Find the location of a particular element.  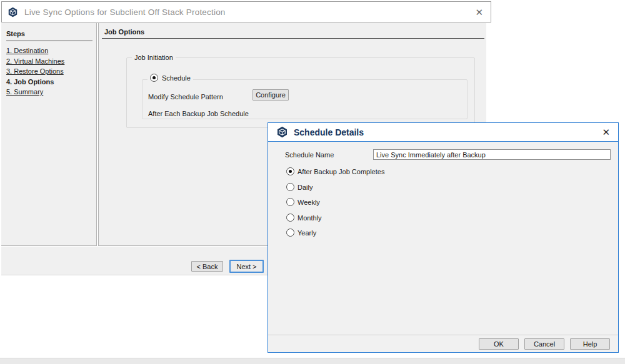

job-options-header-rule is located at coordinates (293, 39).